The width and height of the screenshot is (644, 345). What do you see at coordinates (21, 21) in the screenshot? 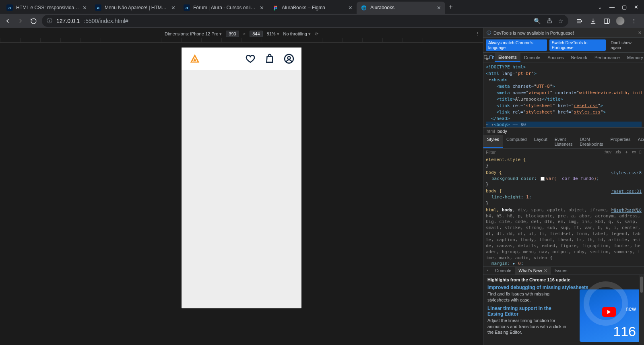
I see `forward-button` at bounding box center [21, 21].